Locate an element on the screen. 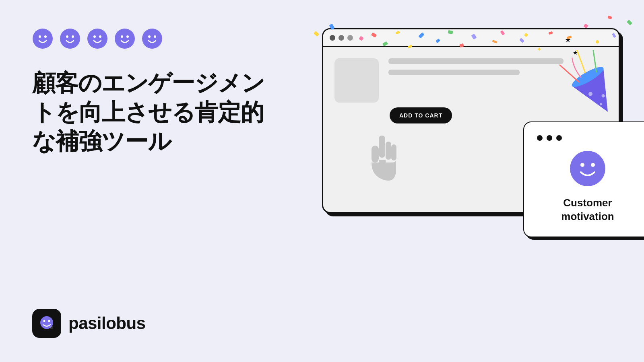  card-title-line2: motivation is located at coordinates (588, 216).